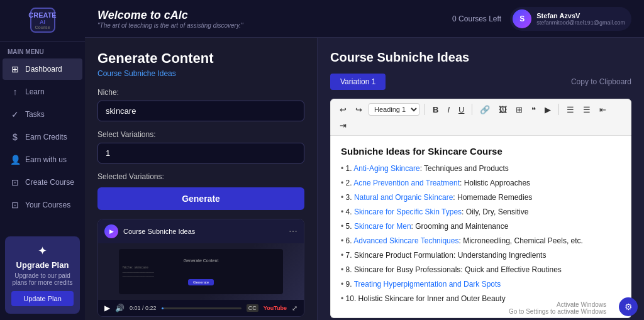 The width and height of the screenshot is (644, 320). Describe the element at coordinates (201, 135) in the screenshot. I see `select-variations-label: Select Variations:` at that location.